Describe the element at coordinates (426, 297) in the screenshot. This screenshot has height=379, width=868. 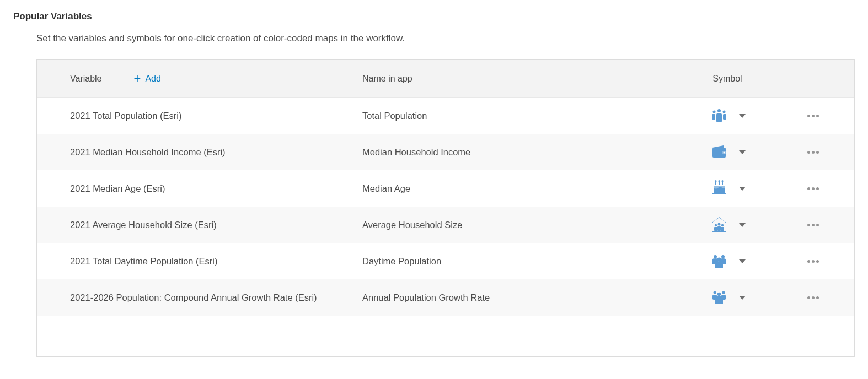
I see `name-in-app: Annual Population Growth Rate` at that location.